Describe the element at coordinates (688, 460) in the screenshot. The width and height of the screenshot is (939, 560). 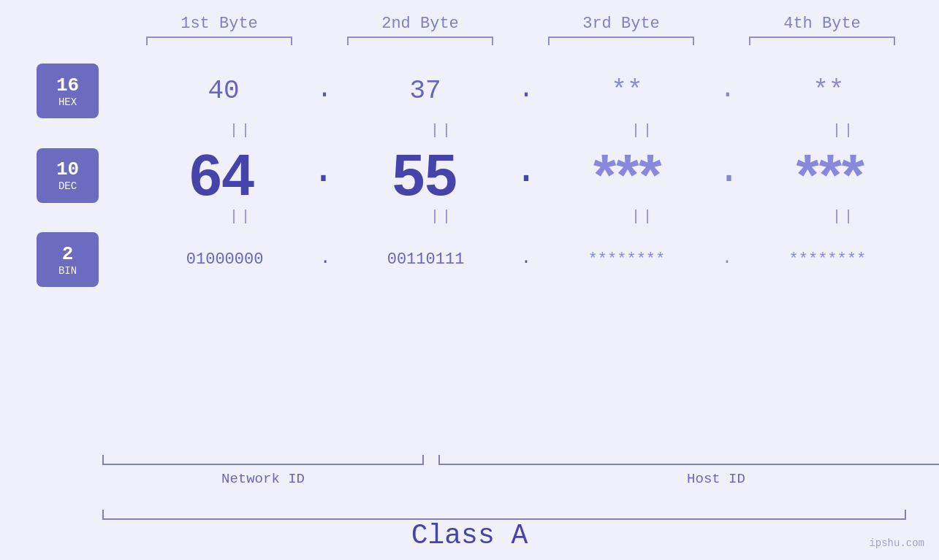
I see `host-id-bracket` at that location.